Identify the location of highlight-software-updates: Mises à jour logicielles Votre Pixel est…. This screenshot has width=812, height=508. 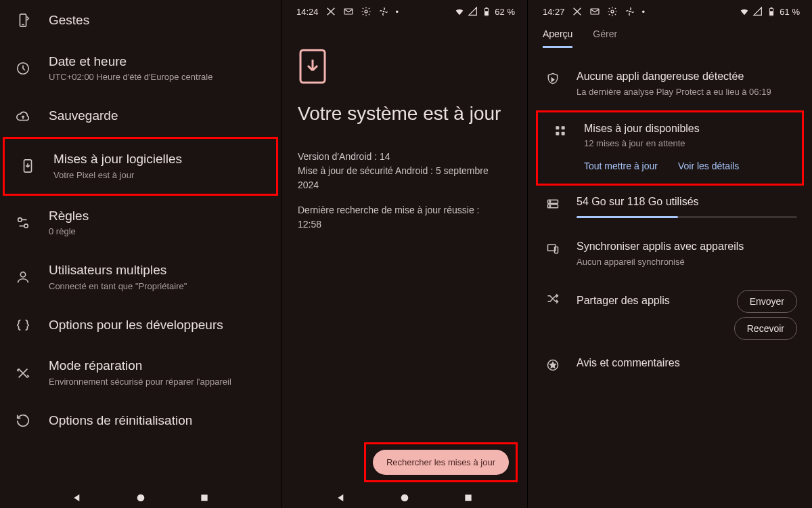
(141, 167).